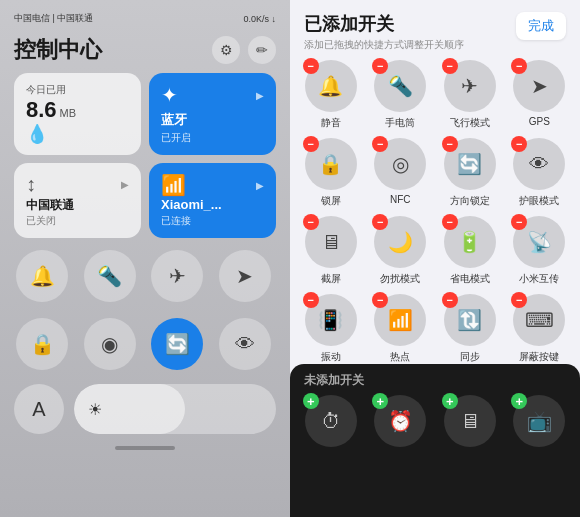 The width and height of the screenshot is (580, 517). Describe the element at coordinates (42, 276) in the screenshot. I see `bell-icon-btn: 🔔` at that location.